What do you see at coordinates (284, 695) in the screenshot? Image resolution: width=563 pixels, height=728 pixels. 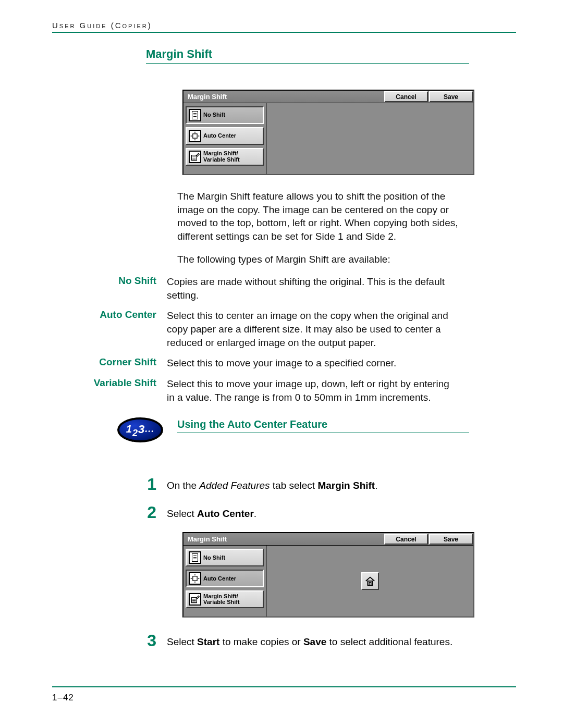 I see `page-footer: 1–42` at bounding box center [284, 695].